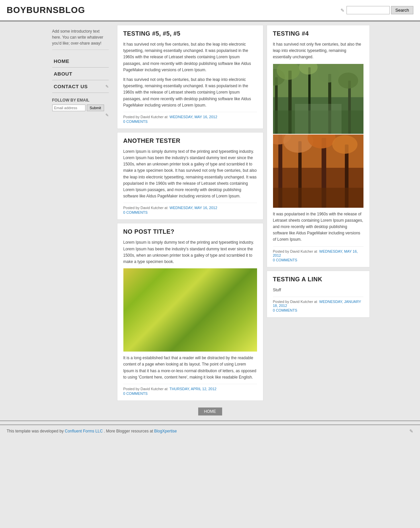 The image size is (420, 528). I want to click on nav-link-contact: CONTACT US, so click(71, 87).